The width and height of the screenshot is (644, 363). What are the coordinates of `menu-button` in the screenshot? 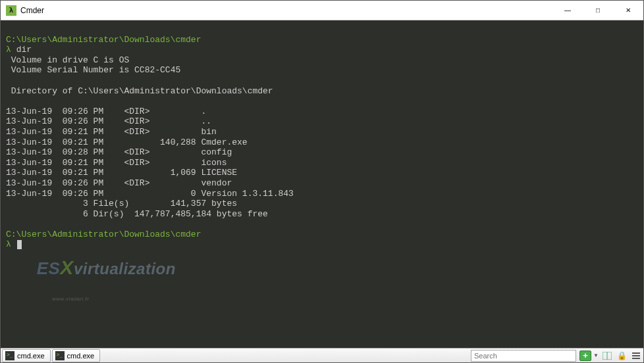 It's located at (636, 356).